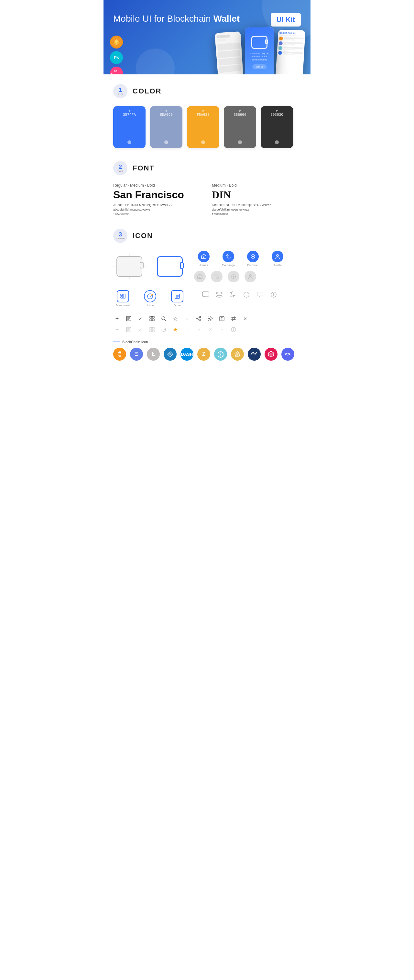  What do you see at coordinates (240, 294) in the screenshot?
I see `misc-icons-row` at bounding box center [240, 294].